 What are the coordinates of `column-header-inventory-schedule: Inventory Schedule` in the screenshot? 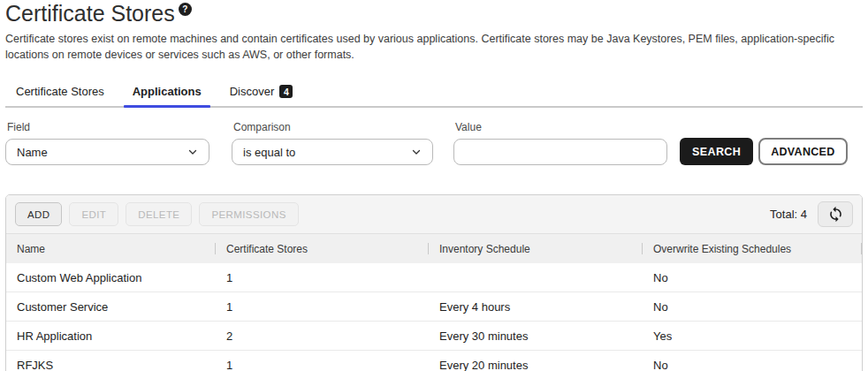 It's located at (536, 249).